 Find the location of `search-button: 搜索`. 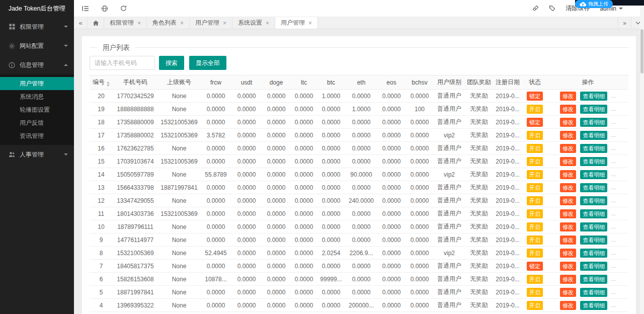

search-button: 搜索 is located at coordinates (172, 63).